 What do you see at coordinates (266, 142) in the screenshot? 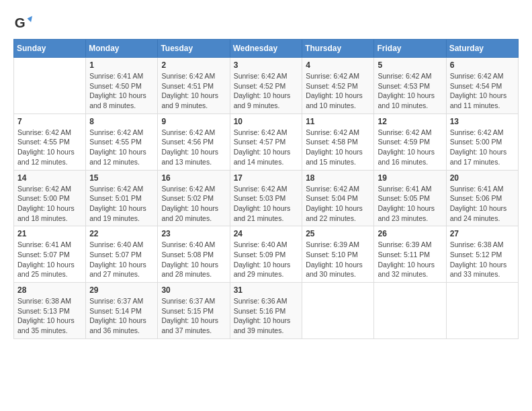
I see `week-row-1: 7Sunrise: 6:42 AMSunset: 4:55 PMDaylight…` at bounding box center [266, 142].